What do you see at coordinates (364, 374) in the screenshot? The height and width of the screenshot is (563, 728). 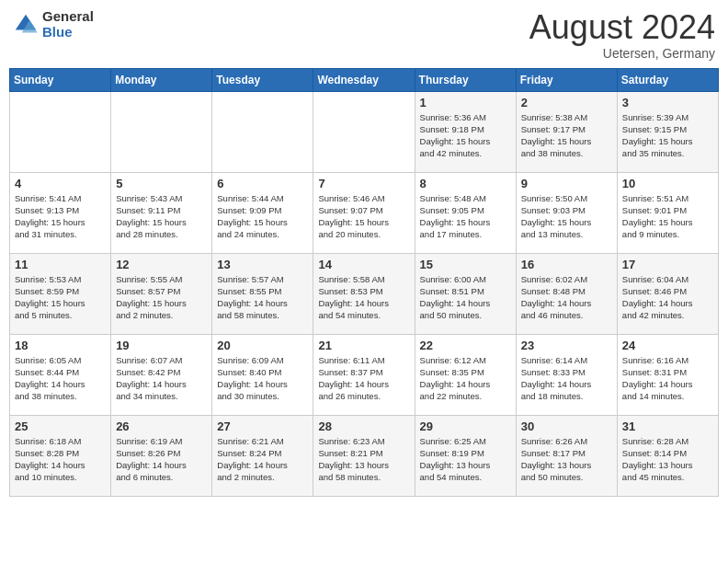 I see `calendar-cell: 21Sunrise: 6:11 AM Sunset: 8:37 PM Dayli…` at bounding box center [364, 374].